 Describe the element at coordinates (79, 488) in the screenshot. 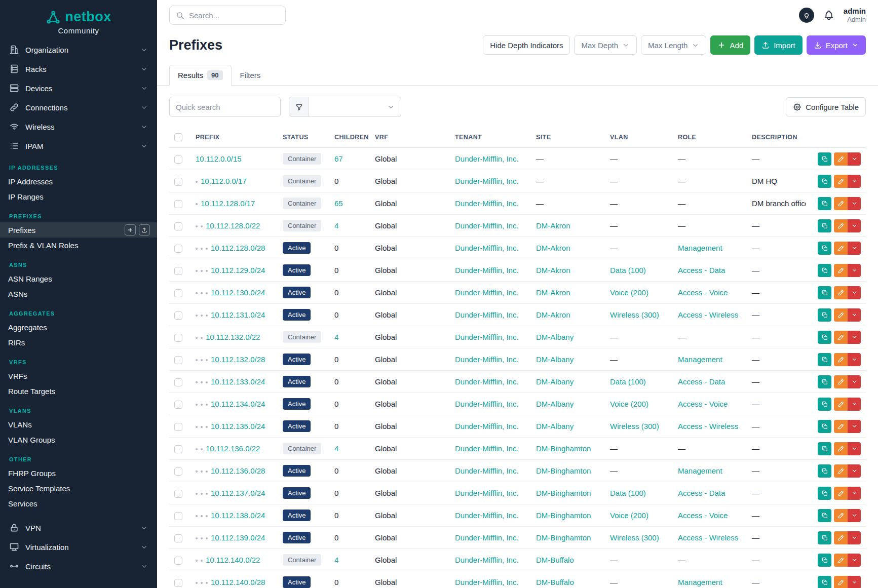

I see `sidebar-item-service-templates: Service Templates` at that location.